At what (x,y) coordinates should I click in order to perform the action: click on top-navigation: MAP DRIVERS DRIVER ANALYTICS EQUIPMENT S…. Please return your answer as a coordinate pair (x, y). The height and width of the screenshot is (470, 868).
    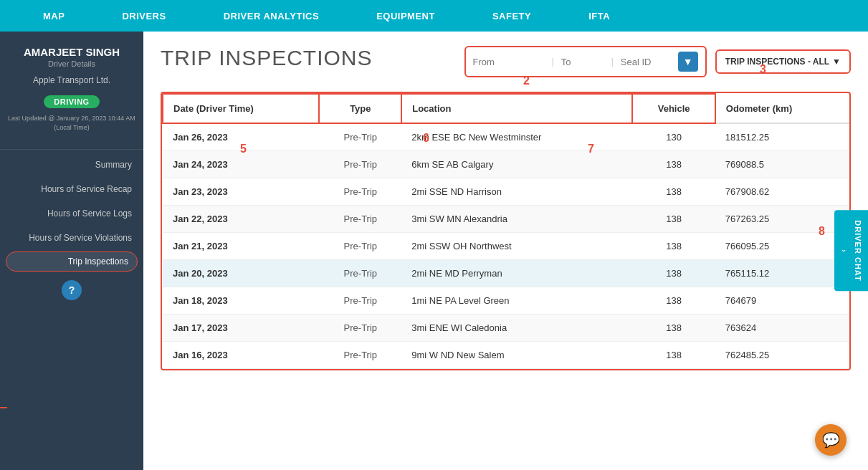
    Looking at the image, I should click on (434, 16).